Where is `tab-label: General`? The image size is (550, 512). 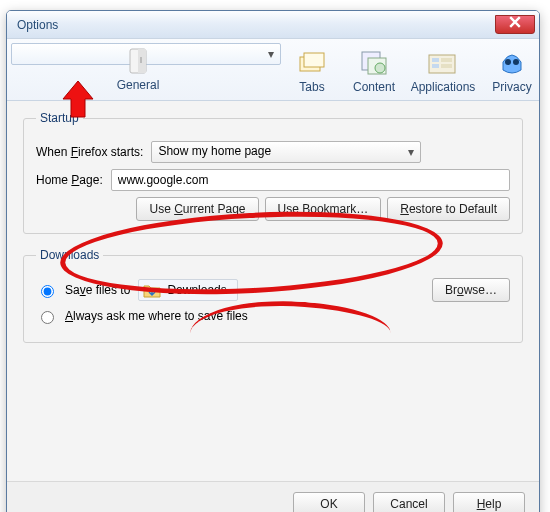
tab-label: General is located at coordinates (138, 85).